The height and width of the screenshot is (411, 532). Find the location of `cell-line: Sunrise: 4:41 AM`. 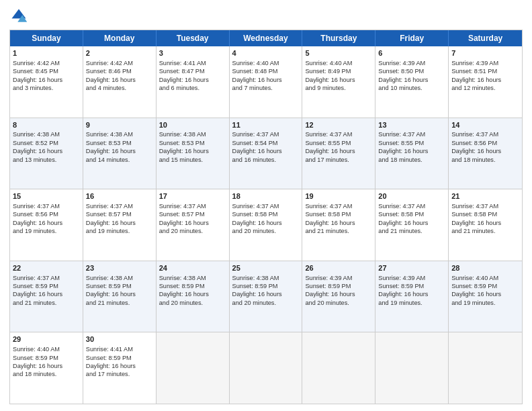

cell-line: Sunrise: 4:41 AM is located at coordinates (193, 63).